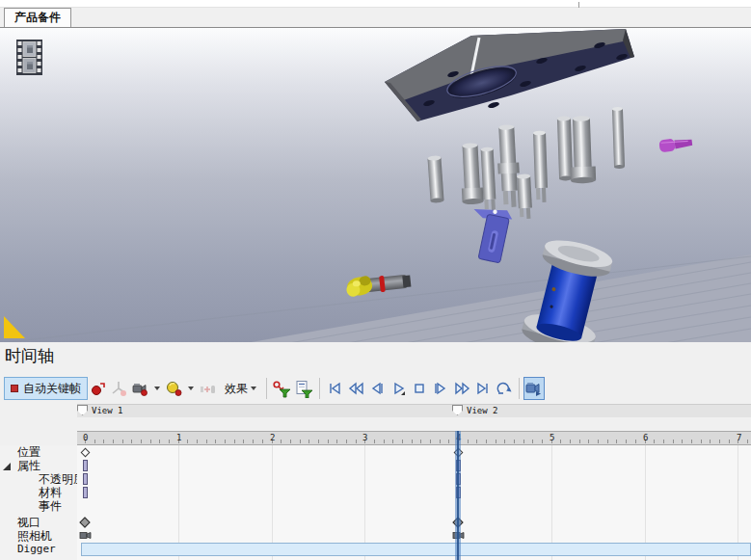 This screenshot has width=751, height=560. What do you see at coordinates (335, 388) in the screenshot?
I see `skip-start-icon` at bounding box center [335, 388].